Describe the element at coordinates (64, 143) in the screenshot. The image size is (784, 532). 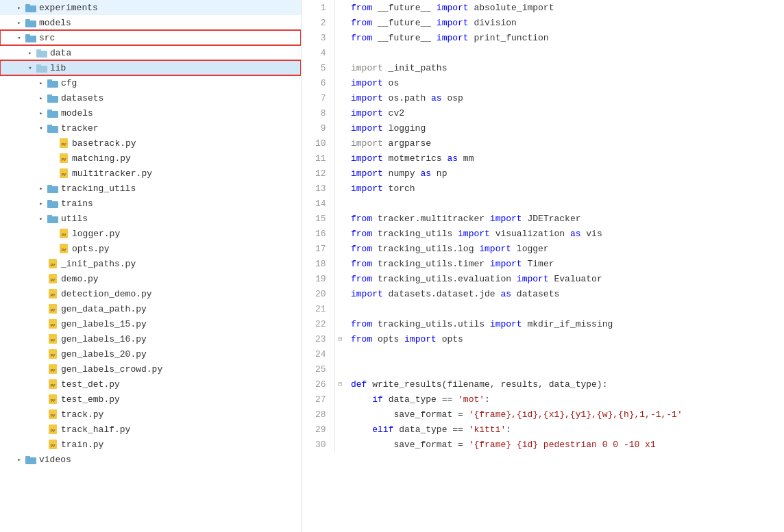
I see `file-icon-basetrack: py` at that location.